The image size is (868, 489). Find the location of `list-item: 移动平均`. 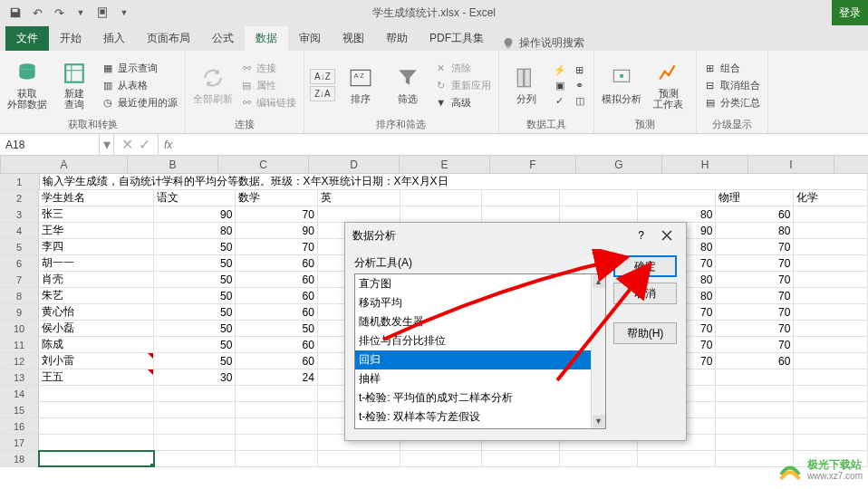

list-item: 移动平均 is located at coordinates (473, 302).